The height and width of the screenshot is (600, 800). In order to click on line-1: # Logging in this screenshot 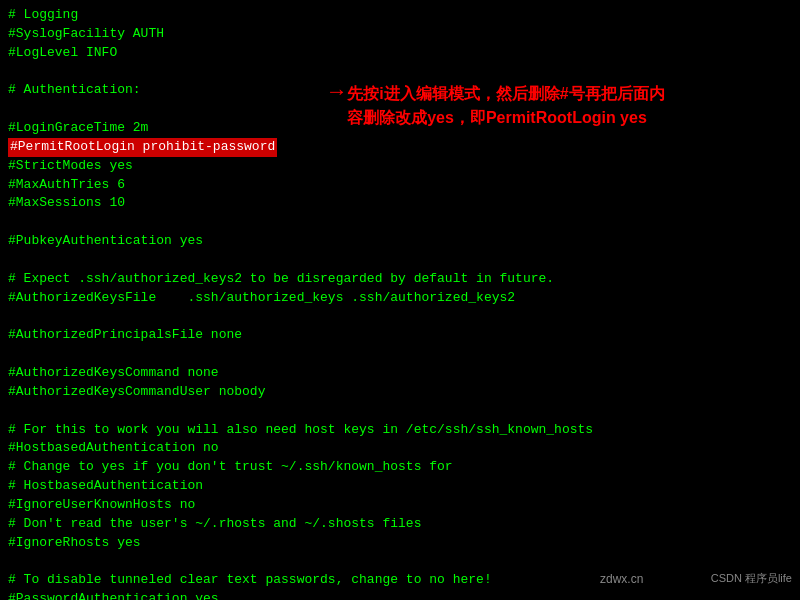, I will do `click(400, 16)`.